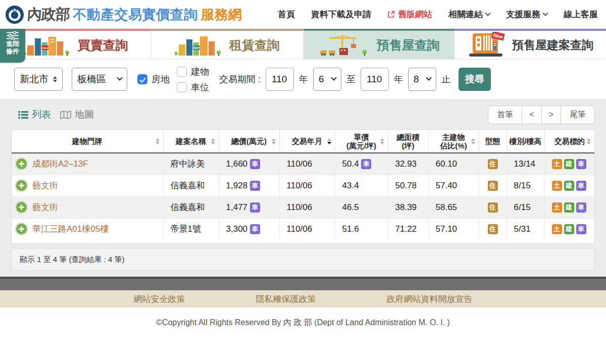 This screenshot has height=364, width=606. Describe the element at coordinates (408, 141) in the screenshot. I see `col-header-total-area: 總面積 (坪)` at that location.